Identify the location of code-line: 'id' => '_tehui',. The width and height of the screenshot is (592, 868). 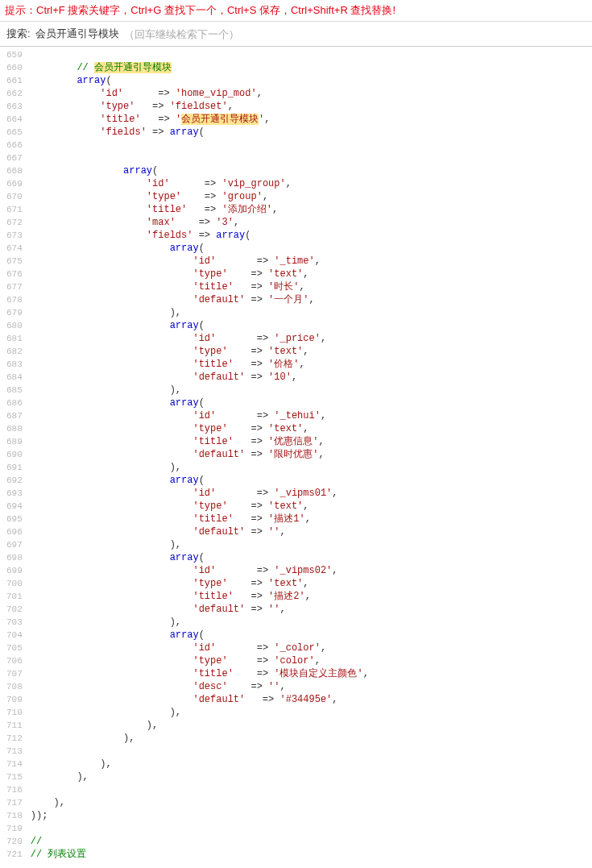
(200, 416).